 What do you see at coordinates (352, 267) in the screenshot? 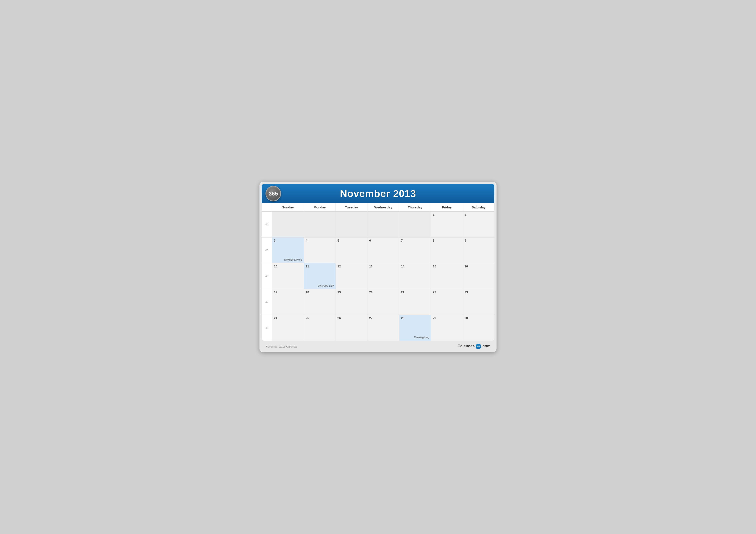
I see `day-number: 12` at bounding box center [352, 267].